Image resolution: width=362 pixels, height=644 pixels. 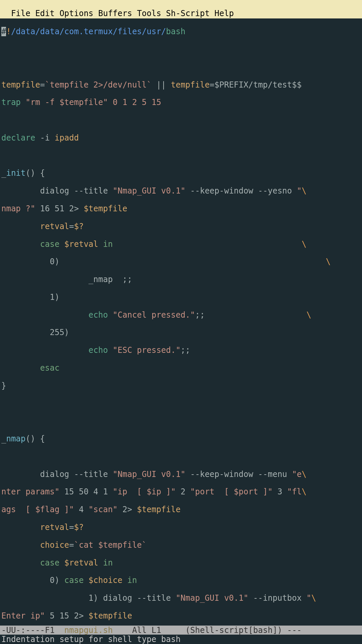 I want to click on menu-buffers: Buffers, so click(x=115, y=13).